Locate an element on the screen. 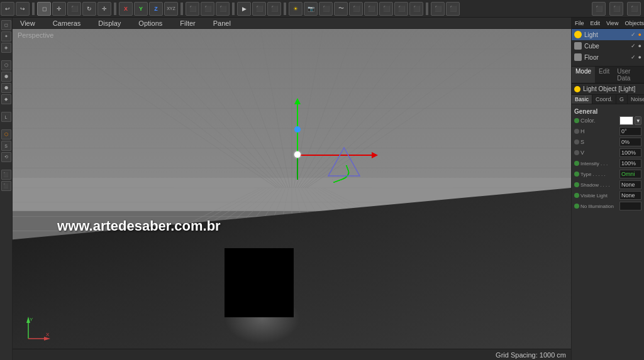 This screenshot has width=644, height=360. snap-btn: ⬛ is located at coordinates (438, 9).